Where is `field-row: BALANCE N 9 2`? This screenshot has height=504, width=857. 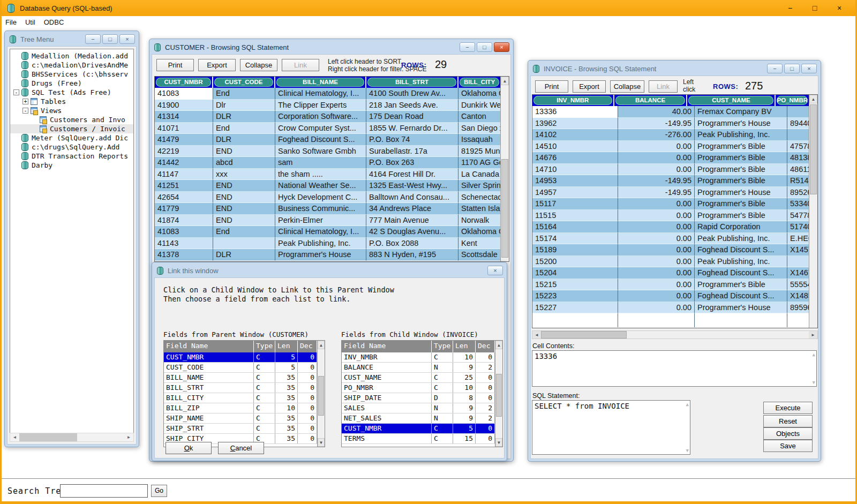 field-row: BALANCE N 9 2 is located at coordinates (418, 367).